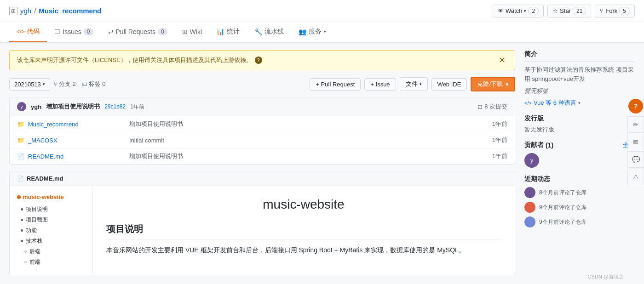 The image size is (644, 284). I want to click on sidebar-contrib-section: 贡献者 (1) 全部 y, so click(580, 154).